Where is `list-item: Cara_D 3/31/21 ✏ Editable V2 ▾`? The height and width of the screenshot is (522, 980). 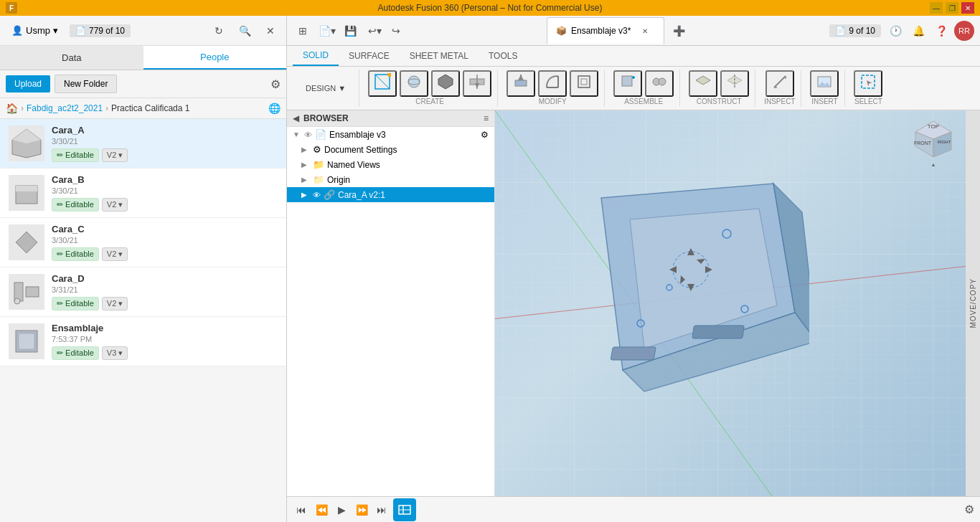
list-item: Cara_D 3/31/21 ✏ Editable V2 ▾ is located at coordinates (143, 293).